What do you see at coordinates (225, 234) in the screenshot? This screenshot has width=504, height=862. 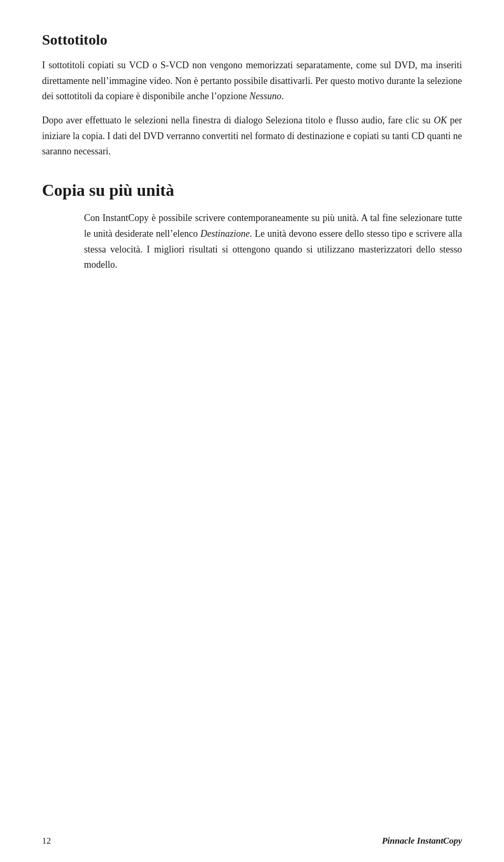 I see `copia-destinazione: Destinazione` at bounding box center [225, 234].